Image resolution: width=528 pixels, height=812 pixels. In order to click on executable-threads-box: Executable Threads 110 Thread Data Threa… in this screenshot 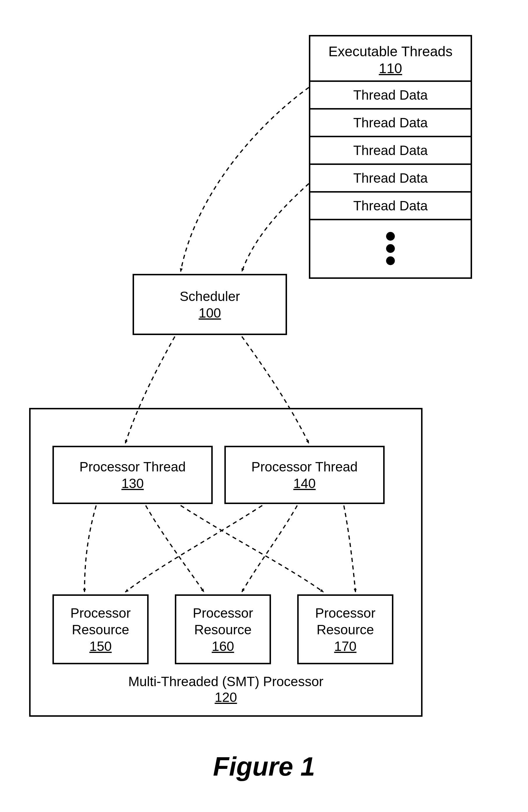, I will do `click(390, 157)`.